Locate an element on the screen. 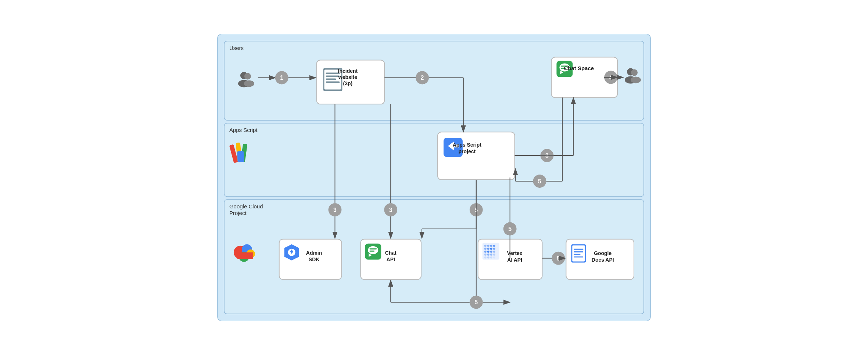 The height and width of the screenshot is (355, 868). step-2-label: 2 is located at coordinates (423, 78).